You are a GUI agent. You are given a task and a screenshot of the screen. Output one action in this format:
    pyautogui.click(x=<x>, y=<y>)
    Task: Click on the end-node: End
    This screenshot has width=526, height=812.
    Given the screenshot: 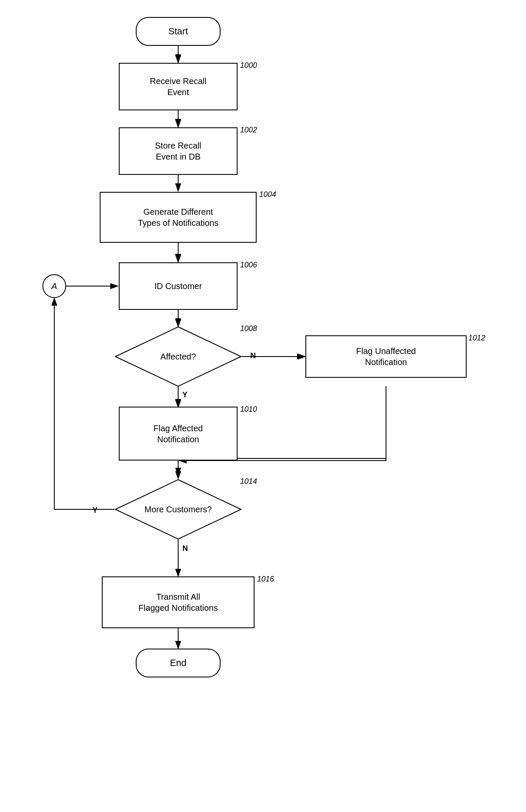 What is the action you would take?
    pyautogui.click(x=178, y=663)
    